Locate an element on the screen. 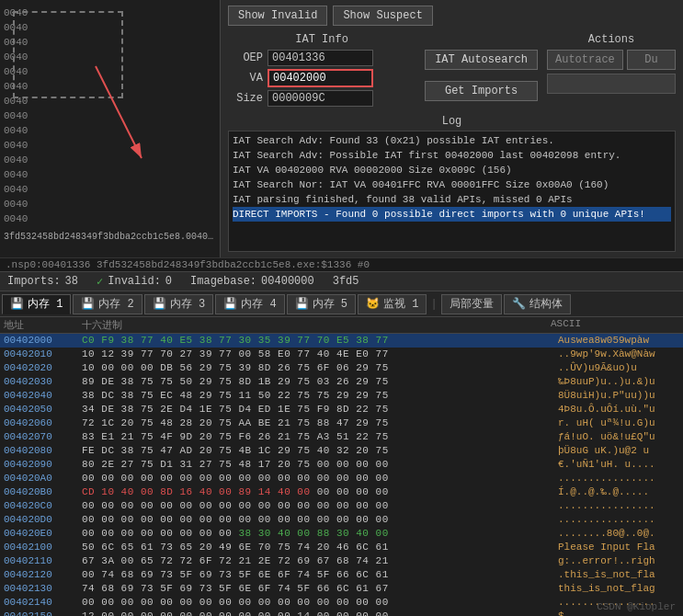 This screenshot has height=616, width=683. hex-row-18: 00402120 00 74 68 69 73 5F 69 73 5F 6E 6… is located at coordinates (342, 576).